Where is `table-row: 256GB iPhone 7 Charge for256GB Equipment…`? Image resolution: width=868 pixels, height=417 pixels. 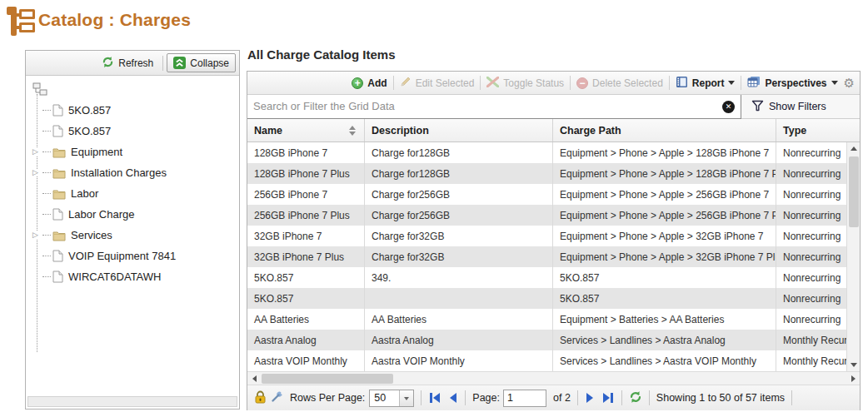
table-row: 256GB iPhone 7 Charge for256GB Equipment… is located at coordinates (553, 195).